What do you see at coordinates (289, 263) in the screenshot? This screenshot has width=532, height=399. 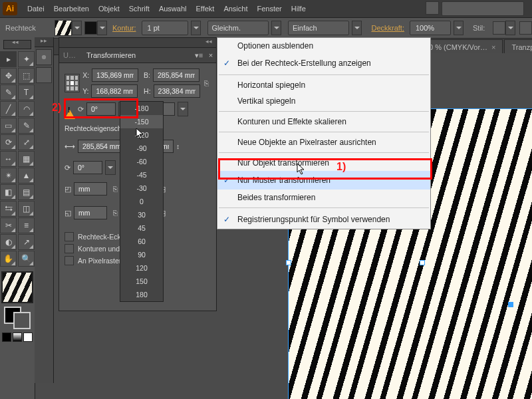 I see `selection-handle` at bounding box center [289, 263].